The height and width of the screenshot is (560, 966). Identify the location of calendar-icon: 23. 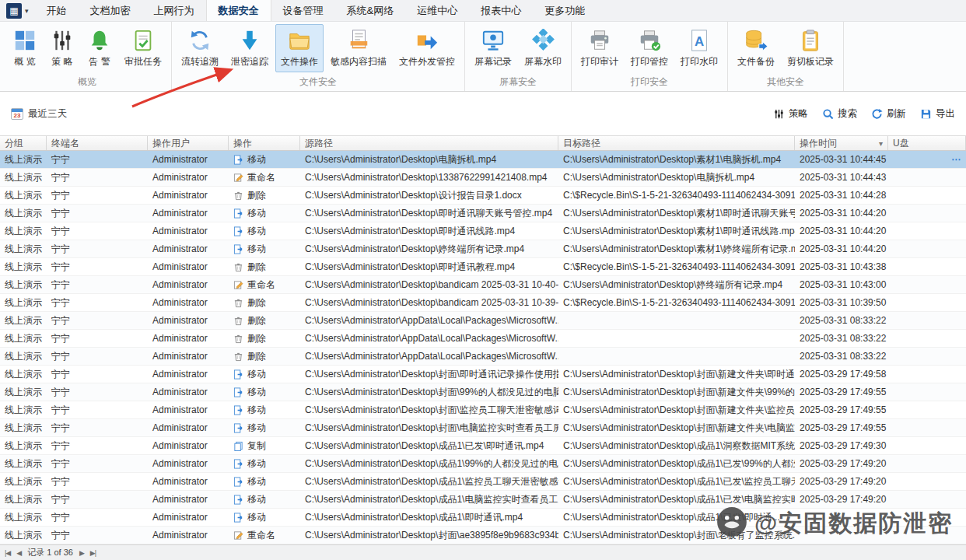
(17, 114).